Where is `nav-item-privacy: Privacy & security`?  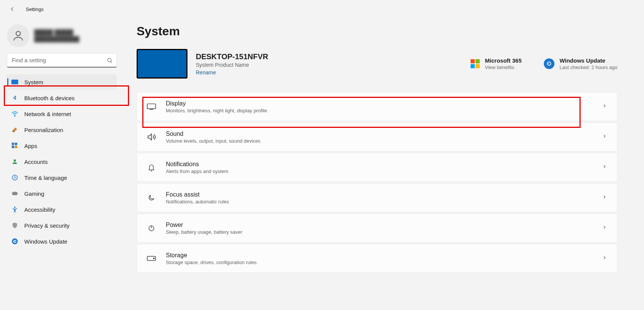
nav-item-privacy: Privacy & security is located at coordinates (62, 225).